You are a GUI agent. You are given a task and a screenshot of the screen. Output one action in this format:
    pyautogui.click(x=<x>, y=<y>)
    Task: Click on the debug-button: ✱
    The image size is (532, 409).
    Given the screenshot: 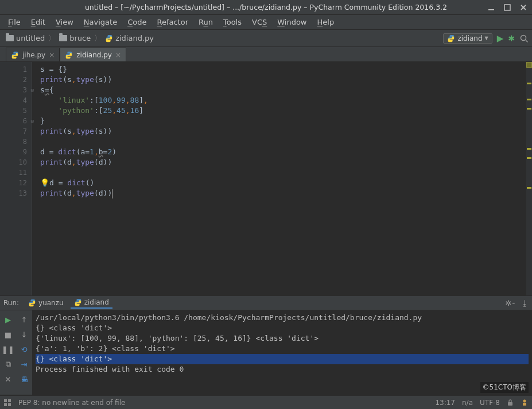 What is the action you would take?
    pyautogui.click(x=511, y=38)
    